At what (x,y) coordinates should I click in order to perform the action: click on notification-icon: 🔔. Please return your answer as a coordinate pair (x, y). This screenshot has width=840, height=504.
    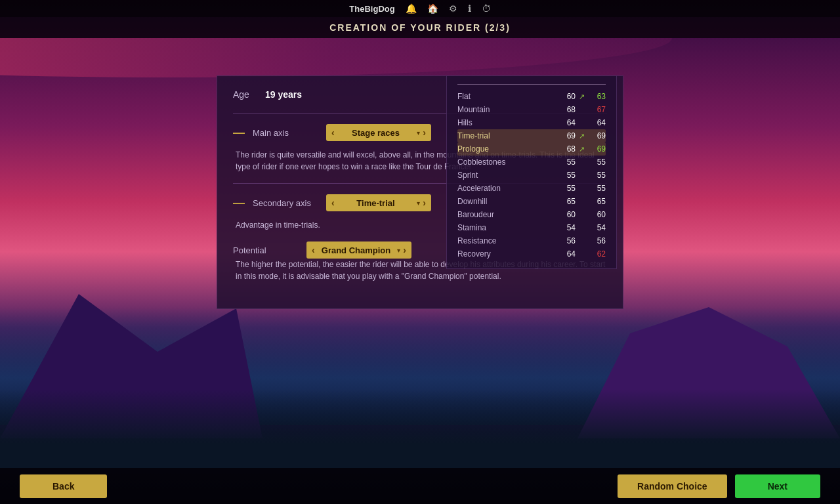
    Looking at the image, I should click on (411, 9).